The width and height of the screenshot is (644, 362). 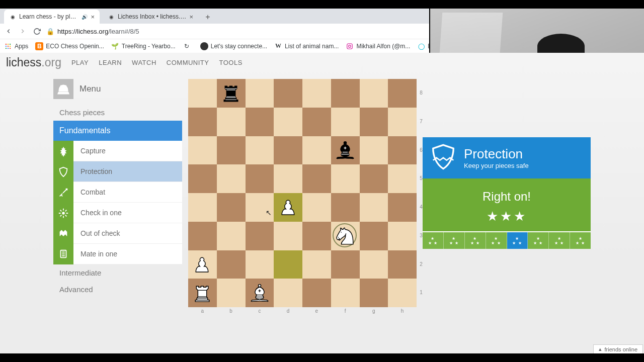 What do you see at coordinates (260, 151) in the screenshot?
I see `square-c6` at bounding box center [260, 151].